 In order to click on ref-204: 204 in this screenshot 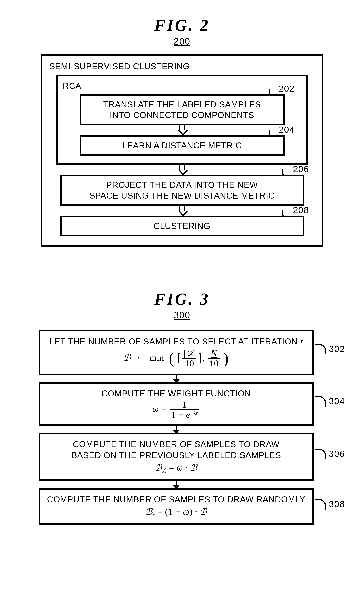, I will do `click(287, 130)`.